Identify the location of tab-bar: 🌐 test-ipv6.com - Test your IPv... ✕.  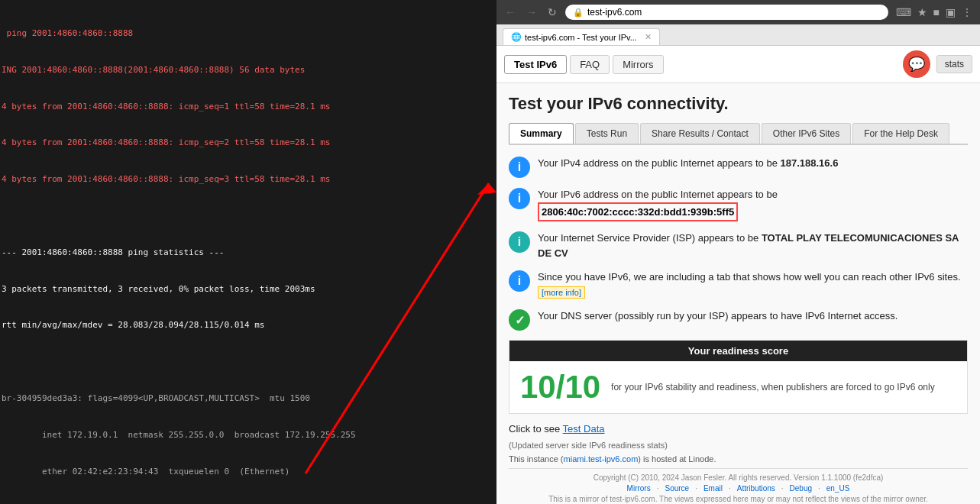
(738, 35).